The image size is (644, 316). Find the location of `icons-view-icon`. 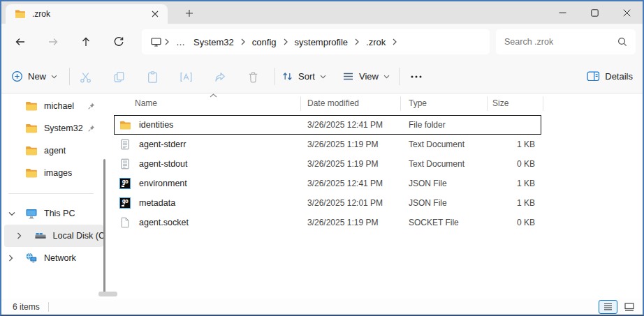

icons-view-icon is located at coordinates (629, 307).